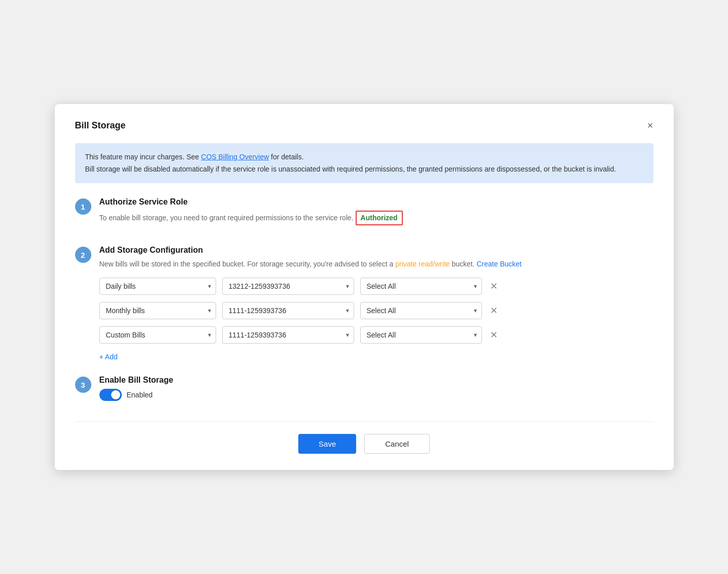 This screenshot has width=728, height=574. I want to click on info-banner-line1: This feature may incur charges. See COS …, so click(364, 157).